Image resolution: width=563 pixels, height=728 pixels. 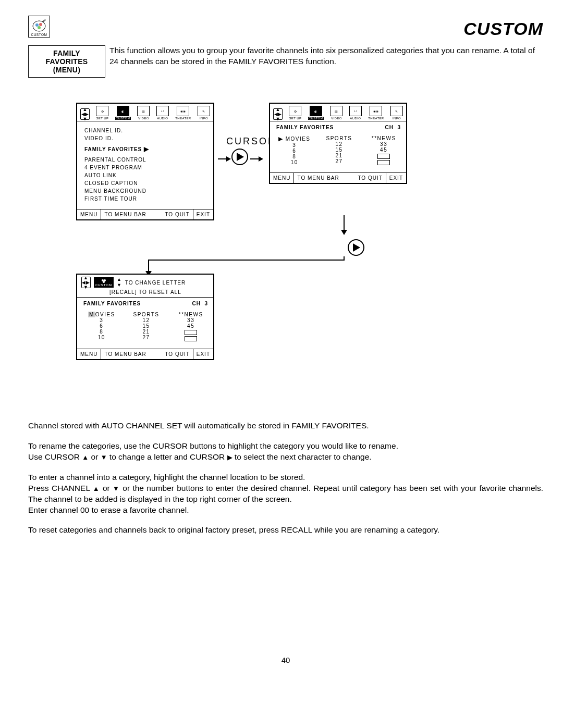 What do you see at coordinates (147, 159) in the screenshot?
I see `menu-item: PARENTAL CONTROL` at bounding box center [147, 159].